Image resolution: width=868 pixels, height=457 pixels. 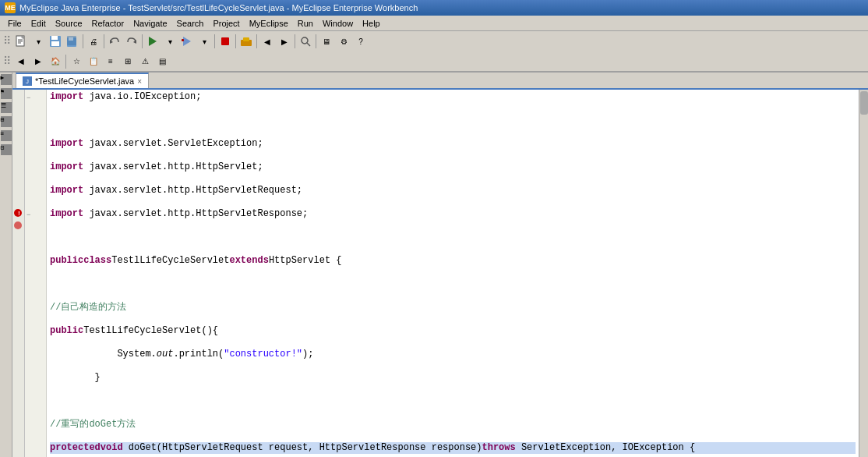 I want to click on sidebar-icon-3: ☰, so click(x=6, y=108).